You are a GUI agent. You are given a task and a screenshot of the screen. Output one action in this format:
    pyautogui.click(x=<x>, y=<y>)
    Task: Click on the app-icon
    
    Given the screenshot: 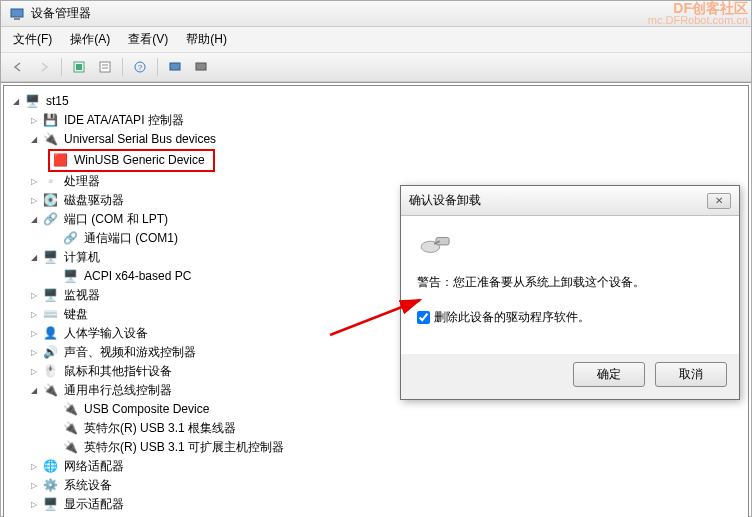 What is the action you would take?
    pyautogui.click(x=17, y=14)
    